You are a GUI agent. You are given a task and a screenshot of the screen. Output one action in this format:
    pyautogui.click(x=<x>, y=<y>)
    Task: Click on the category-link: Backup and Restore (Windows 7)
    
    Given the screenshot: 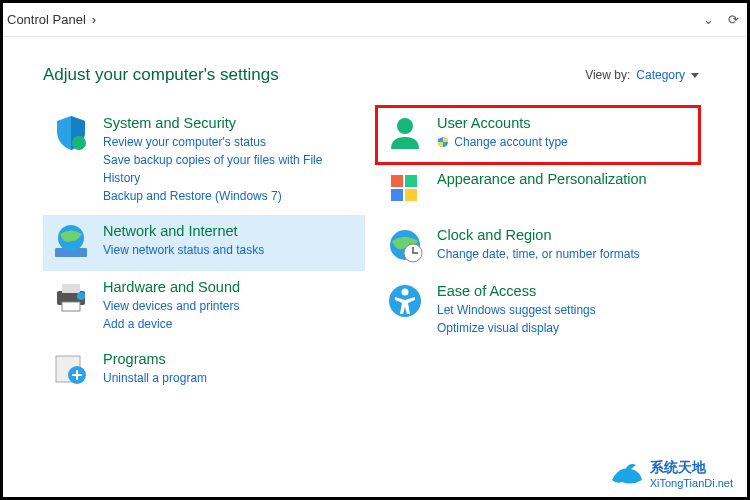 What is the action you would take?
    pyautogui.click(x=230, y=196)
    